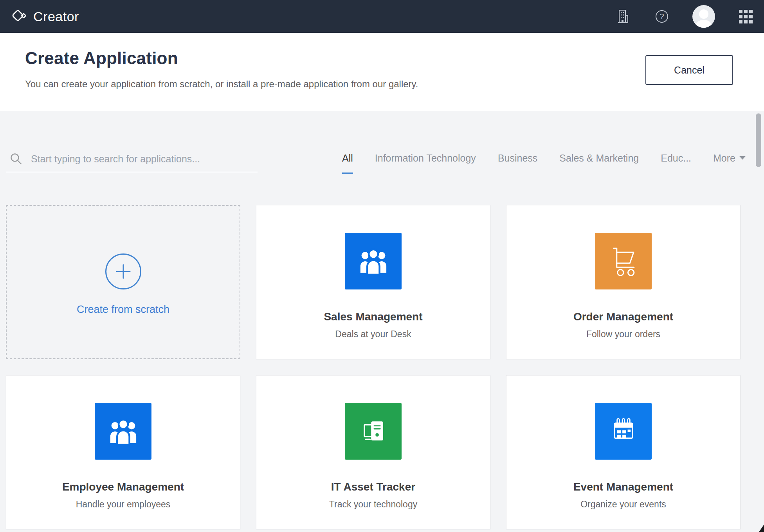 This screenshot has height=532, width=764. Describe the element at coordinates (425, 163) in the screenshot. I see `tab-information-technology: Information Technology` at that location.